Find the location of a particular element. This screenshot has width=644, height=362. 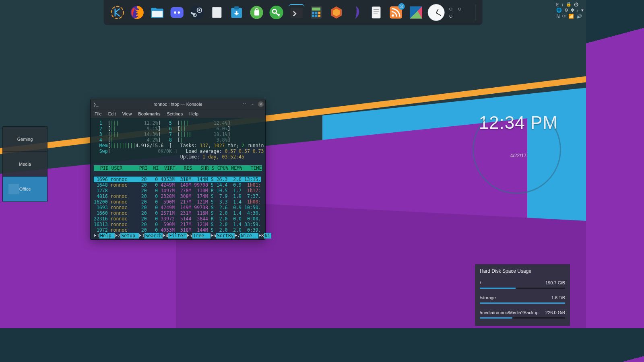

dock-pia is located at coordinates (257, 12).